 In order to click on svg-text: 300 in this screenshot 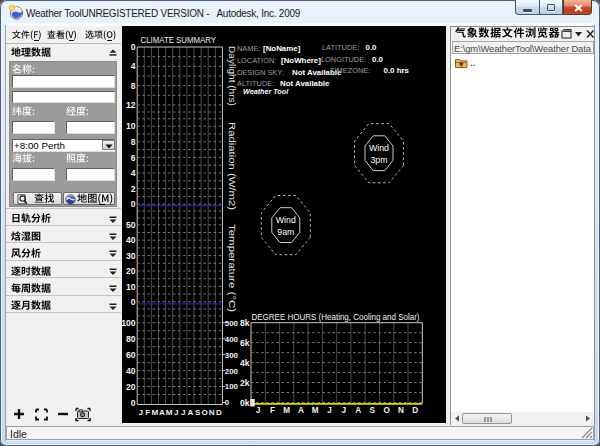, I will do `click(232, 356)`.